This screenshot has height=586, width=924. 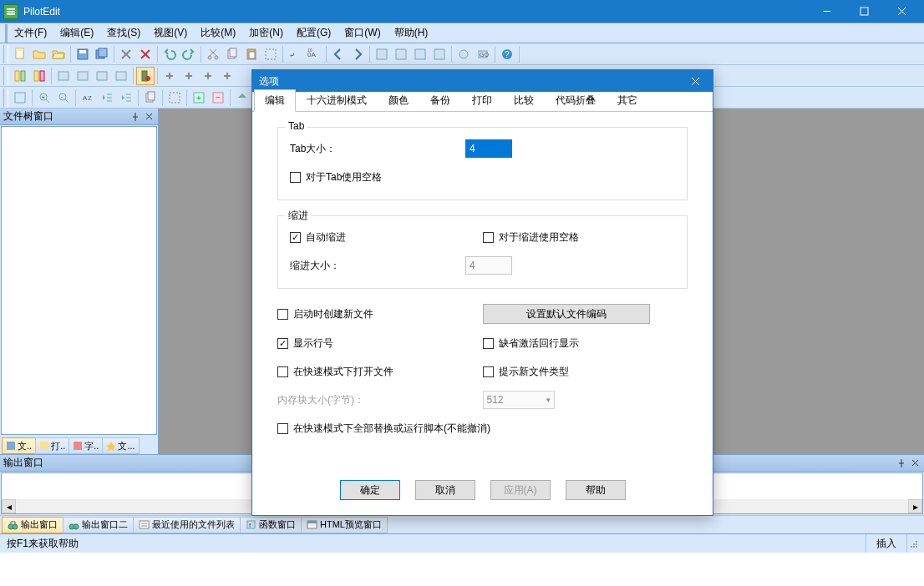 What do you see at coordinates (586, 344) in the screenshot?
I see `default-wrap-checkbox: 缺省激活回行显示` at bounding box center [586, 344].